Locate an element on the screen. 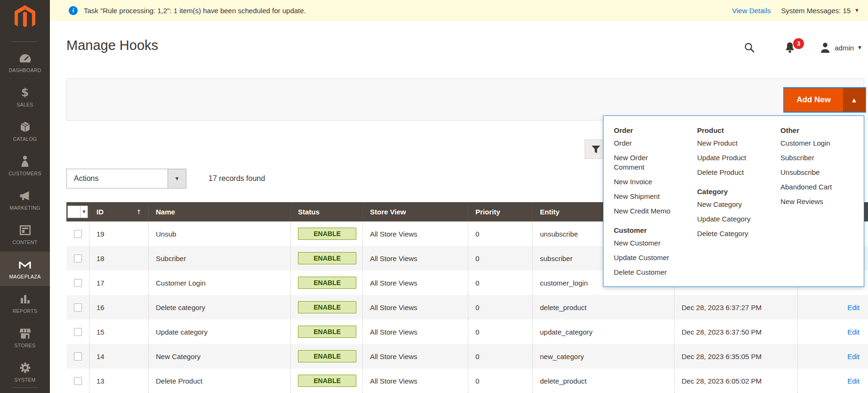  cell-created: Dec 28, 2023 6:05:02 PM is located at coordinates (736, 381).